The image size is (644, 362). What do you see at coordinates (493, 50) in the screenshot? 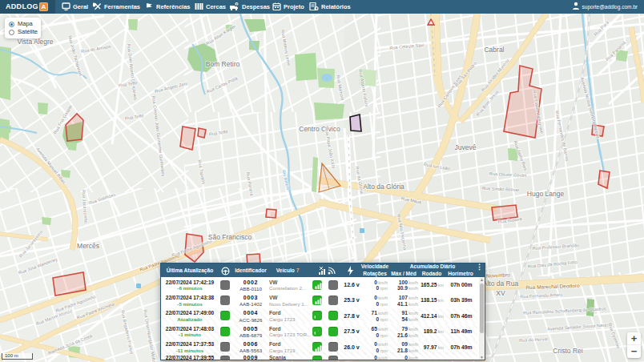
I see `svg-text: Cabral` at bounding box center [493, 50].